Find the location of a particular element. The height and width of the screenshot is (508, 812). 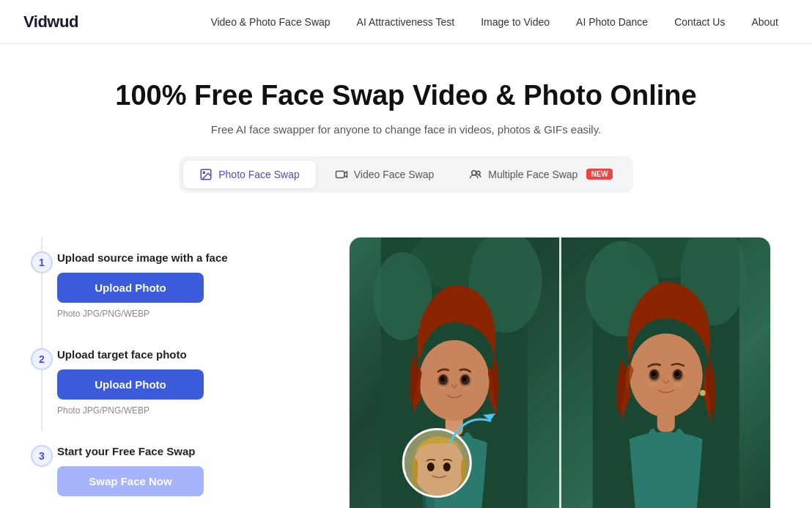

nav-contact-us: Contact Us is located at coordinates (699, 22).